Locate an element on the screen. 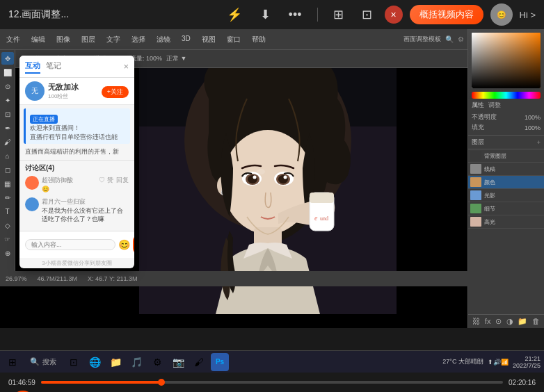 The width and height of the screenshot is (544, 392). tool-brush: 🖌 is located at coordinates (8, 142).